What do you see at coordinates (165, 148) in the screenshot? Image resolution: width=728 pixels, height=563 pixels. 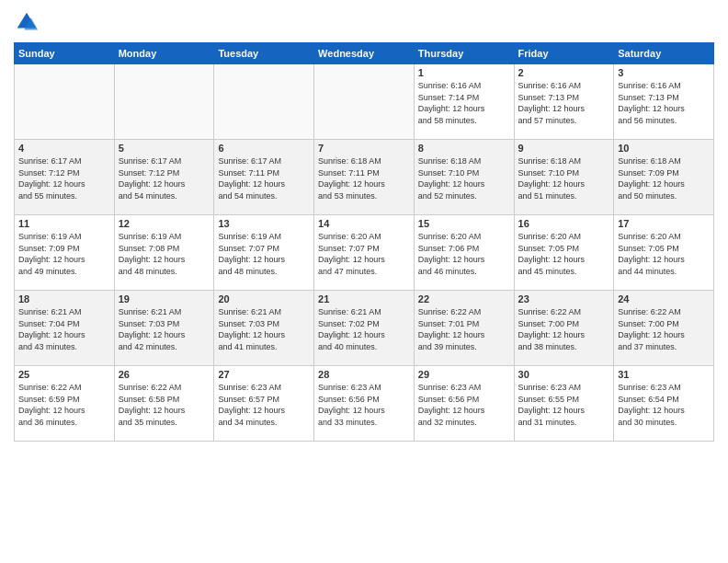 I see `day-number: 5` at bounding box center [165, 148].